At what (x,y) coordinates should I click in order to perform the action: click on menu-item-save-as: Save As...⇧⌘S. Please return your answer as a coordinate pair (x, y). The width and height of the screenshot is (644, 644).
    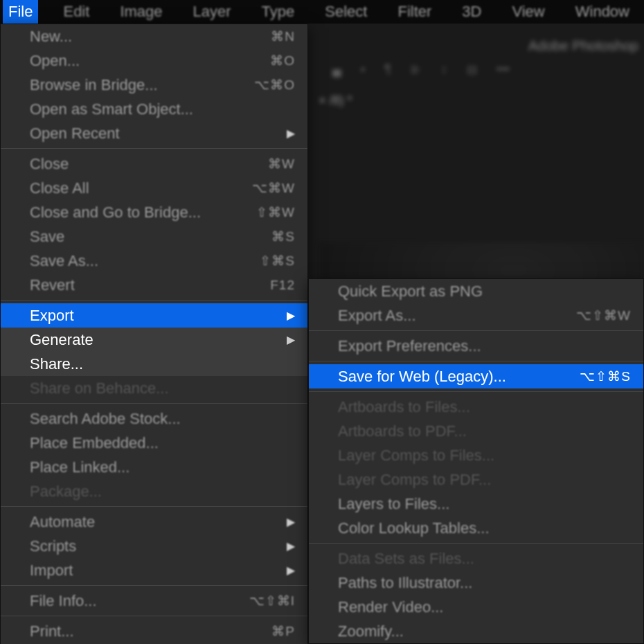
    Looking at the image, I should click on (154, 260).